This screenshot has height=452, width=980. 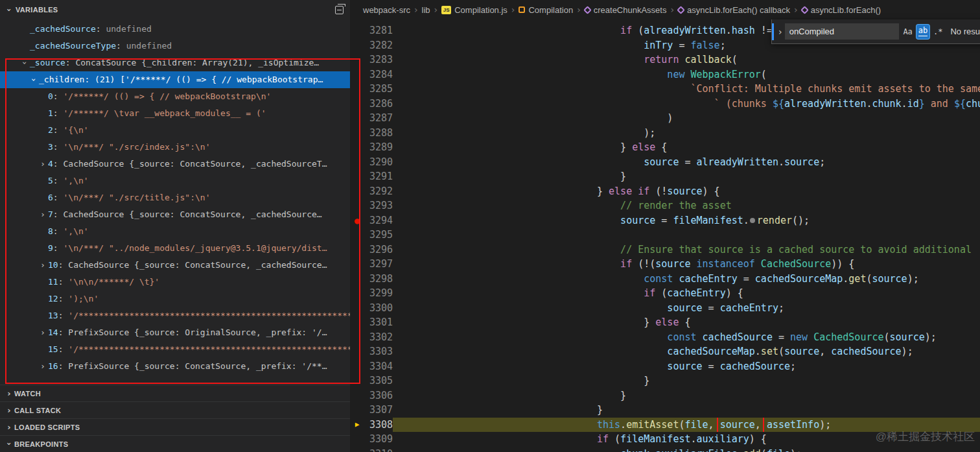 What do you see at coordinates (907, 32) in the screenshot?
I see `match-case-button: Aa` at bounding box center [907, 32].